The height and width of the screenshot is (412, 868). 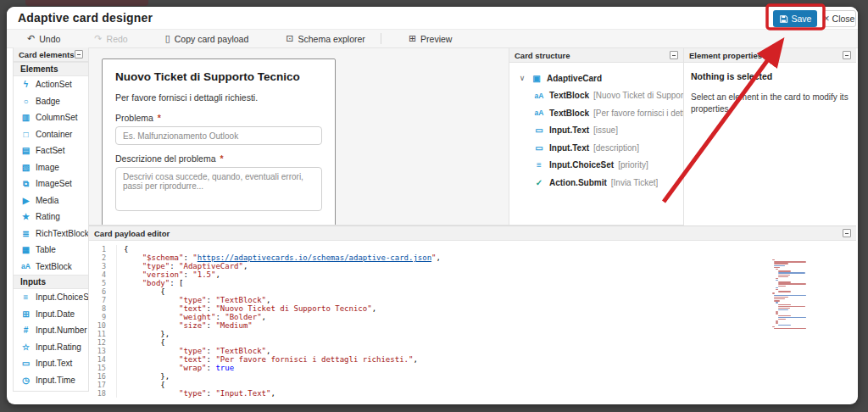 What do you see at coordinates (847, 233) in the screenshot?
I see `collapse-payload-editor-icon` at bounding box center [847, 233].